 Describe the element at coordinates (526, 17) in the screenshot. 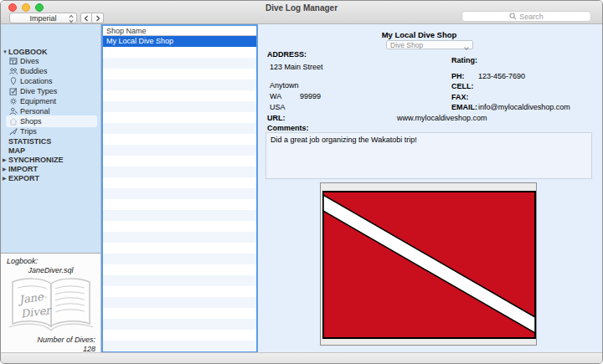

I see `search-input: Search` at that location.